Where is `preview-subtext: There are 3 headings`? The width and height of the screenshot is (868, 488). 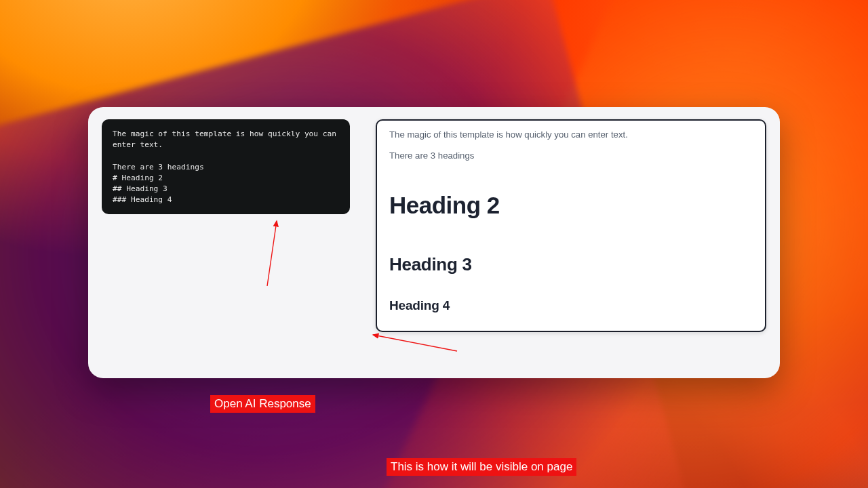
preview-subtext: There are 3 headings is located at coordinates (571, 156).